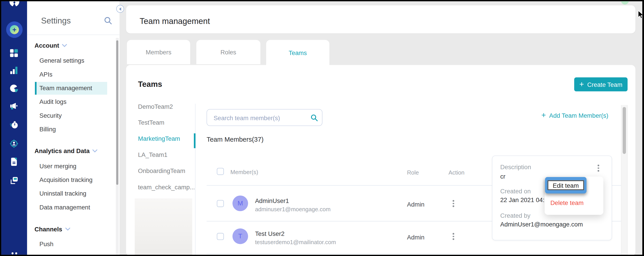 The image size is (644, 256). What do you see at coordinates (298, 53) in the screenshot?
I see `tab-teams: Teams` at bounding box center [298, 53].